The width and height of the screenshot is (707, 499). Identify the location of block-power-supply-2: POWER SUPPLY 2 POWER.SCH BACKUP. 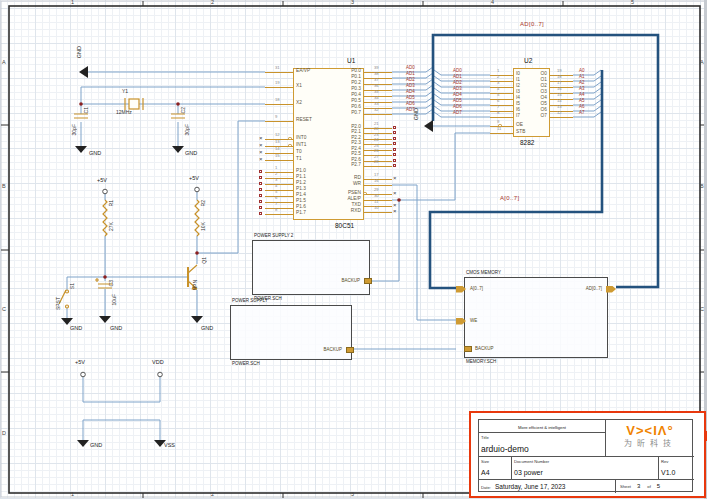
(311, 268).